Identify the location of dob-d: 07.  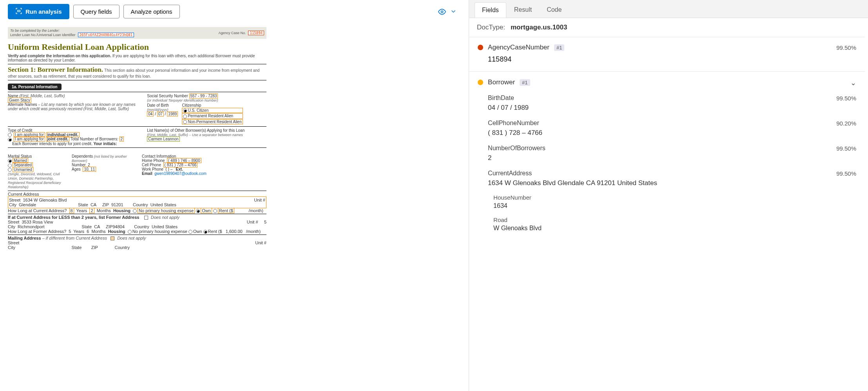
(161, 114).